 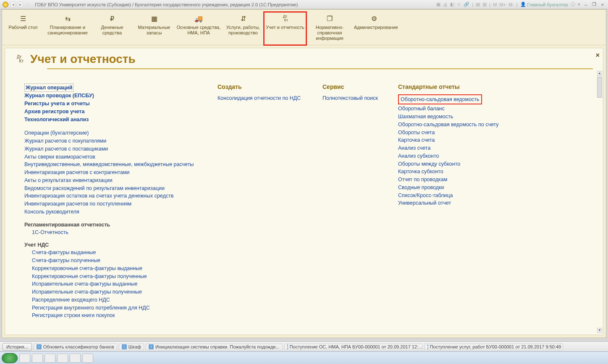 I want to click on link-item: Внутриведомственные, межведомственные, м…, so click(x=109, y=164).